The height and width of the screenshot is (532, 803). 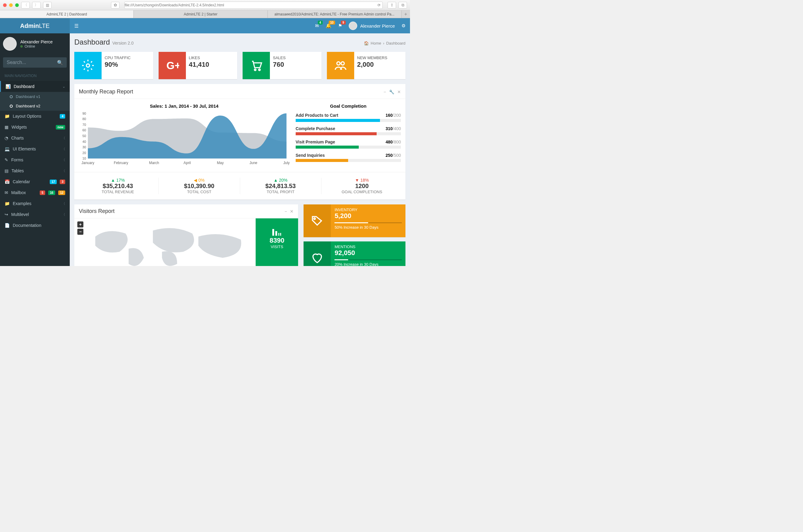 What do you see at coordinates (8, 87) in the screenshot?
I see `menu-icon: 📊` at bounding box center [8, 87].